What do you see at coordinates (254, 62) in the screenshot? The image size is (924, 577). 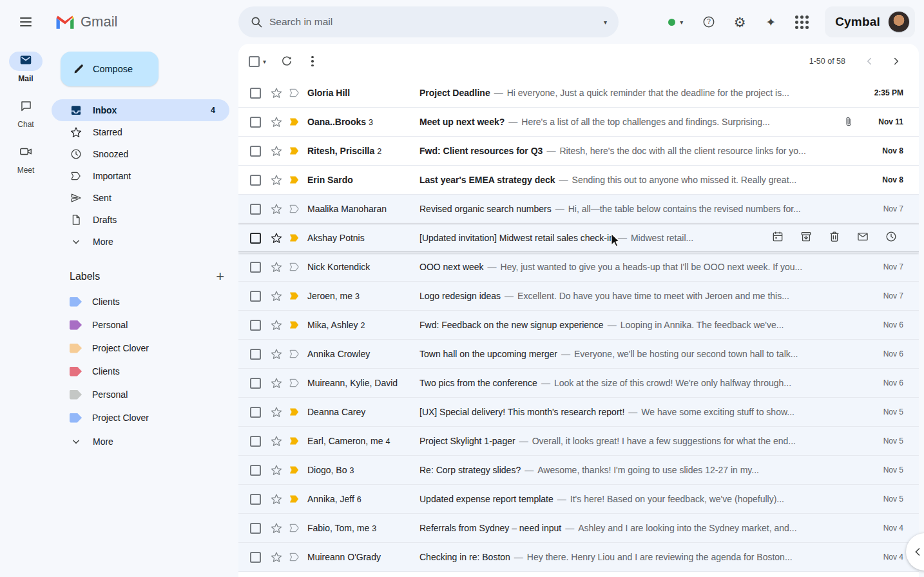 I see `select-all-checkbox` at bounding box center [254, 62].